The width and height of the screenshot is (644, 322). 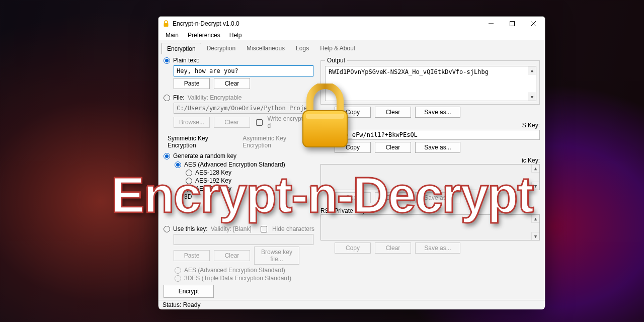 What do you see at coordinates (277, 256) in the screenshot?
I see `browse-key-file-button: Browse key file...` at bounding box center [277, 256].